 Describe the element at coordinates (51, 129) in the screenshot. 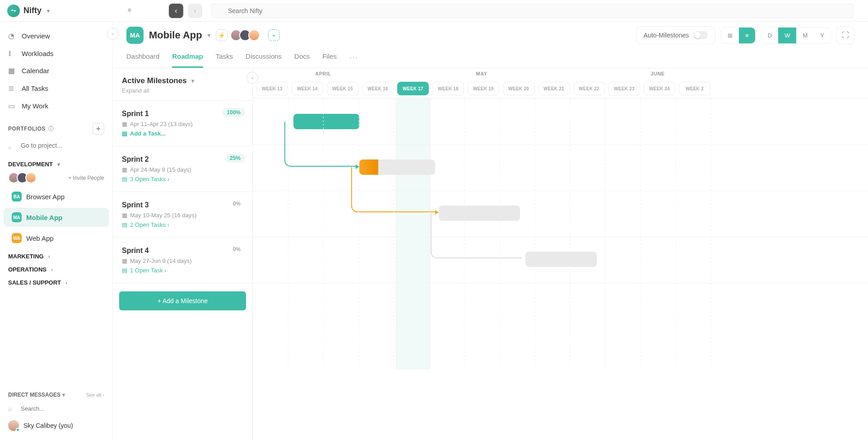

I see `help-icon: ⓘ` at that location.